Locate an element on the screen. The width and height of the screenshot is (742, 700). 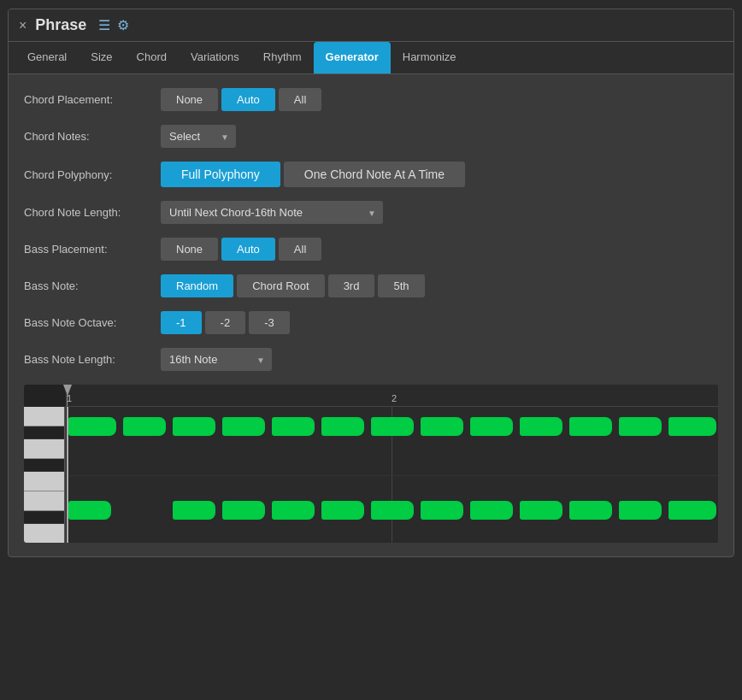
bass-note-length-row: Bass Note Length: 16th Note 8th Note Qua… is located at coordinates (371, 359).